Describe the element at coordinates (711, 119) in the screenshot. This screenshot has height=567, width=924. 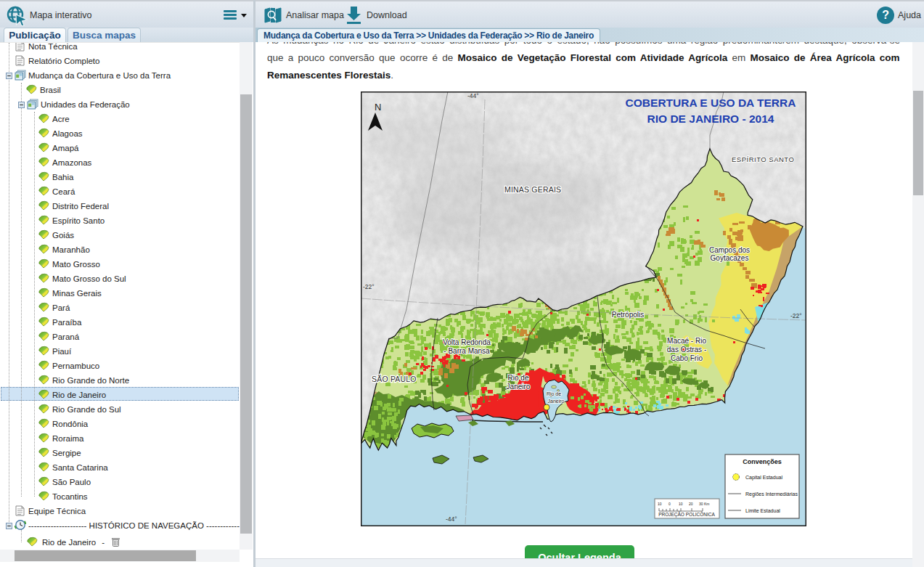
I see `svg-text: RIO DE JANEIRO - 2014` at that location.